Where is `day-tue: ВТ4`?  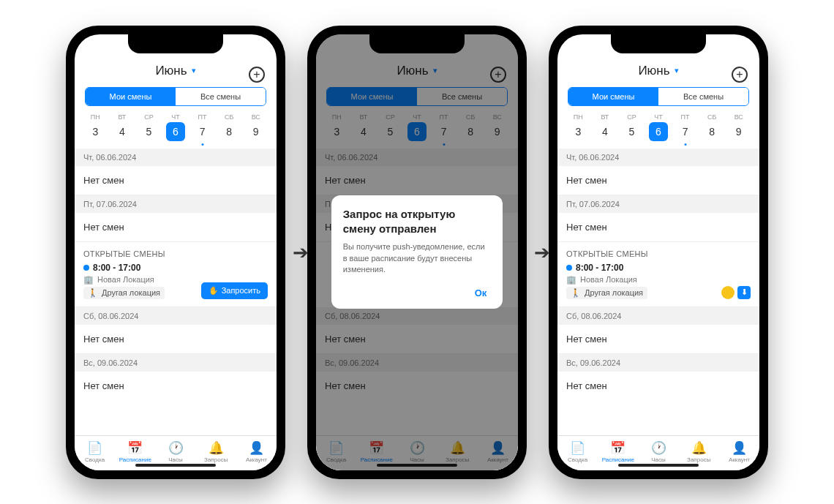
day-tue: ВТ4 is located at coordinates (123, 127).